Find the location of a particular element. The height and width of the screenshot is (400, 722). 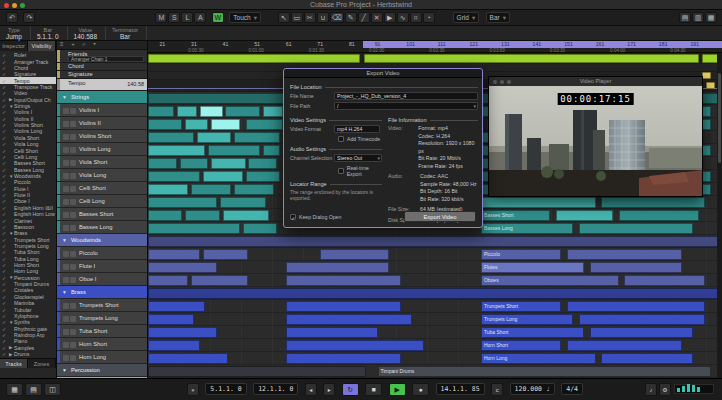

arranger-track-header: Friends Arranger Chain 1 is located at coordinates (102, 56).